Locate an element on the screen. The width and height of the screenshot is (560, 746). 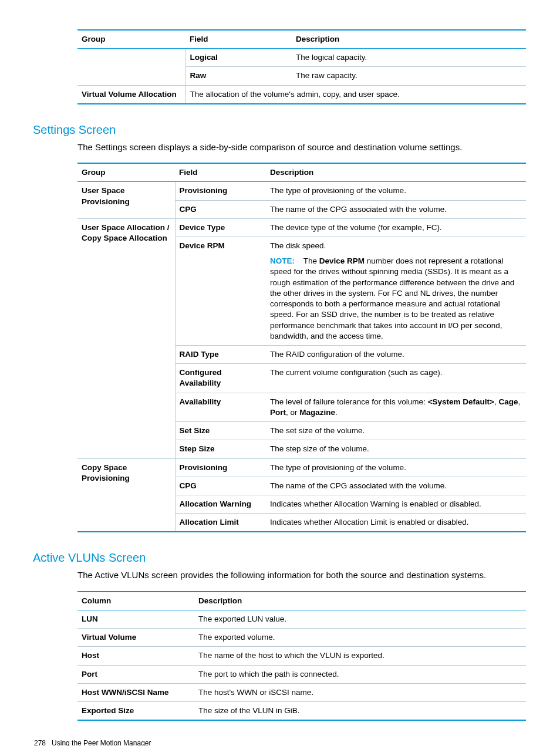
cell-field: Device Type is located at coordinates (221, 228).